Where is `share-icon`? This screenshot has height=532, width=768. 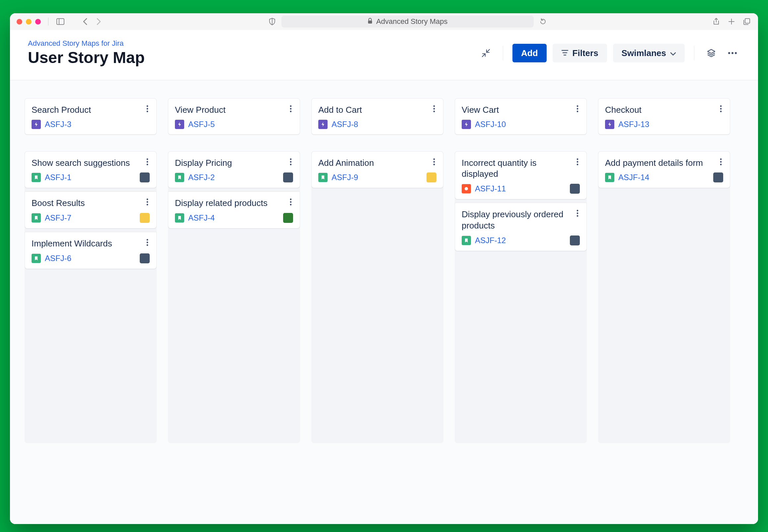
share-icon is located at coordinates (716, 22).